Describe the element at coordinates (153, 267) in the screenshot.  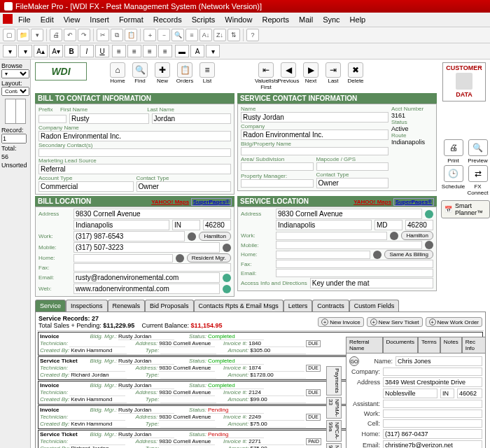
I see `bill-fax-input` at that location.